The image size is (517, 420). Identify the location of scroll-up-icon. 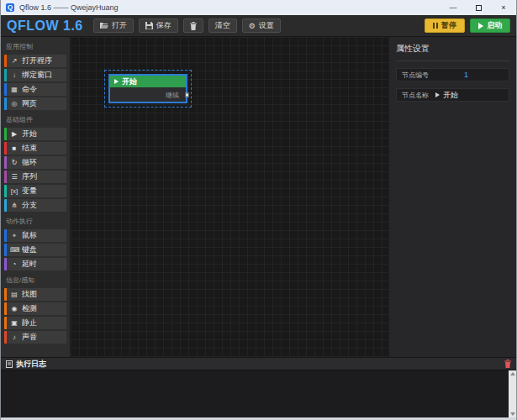
(513, 374).